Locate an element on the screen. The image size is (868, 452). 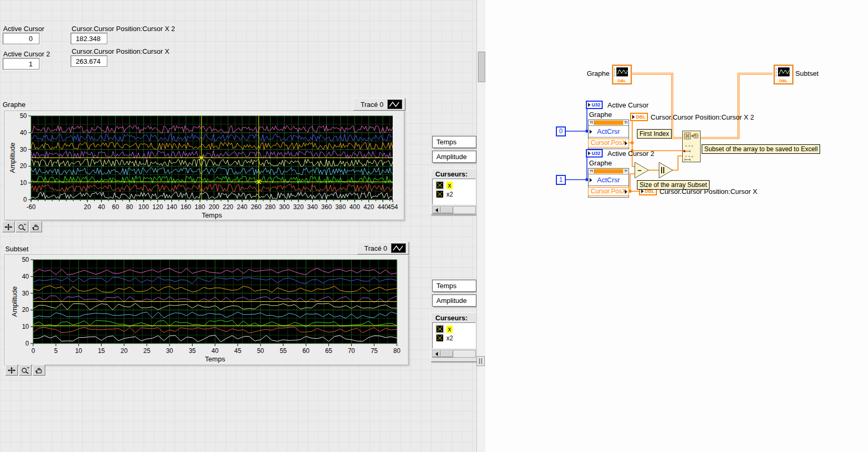
window-splitter-grip is located at coordinates (481, 361).